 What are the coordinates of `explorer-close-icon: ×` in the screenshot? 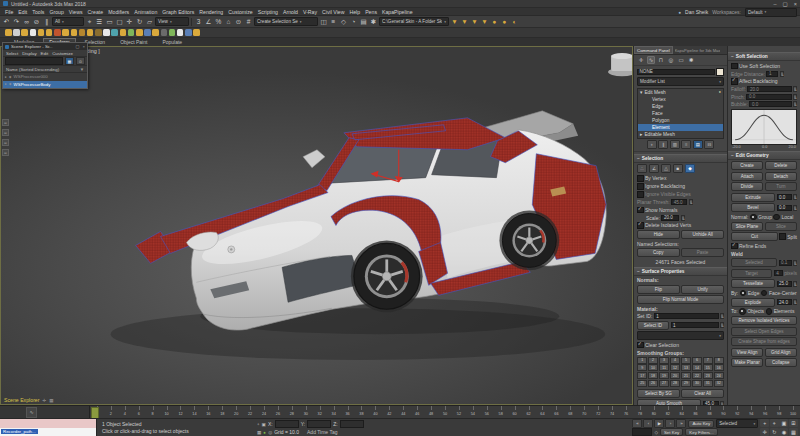 It's located at (84, 46).